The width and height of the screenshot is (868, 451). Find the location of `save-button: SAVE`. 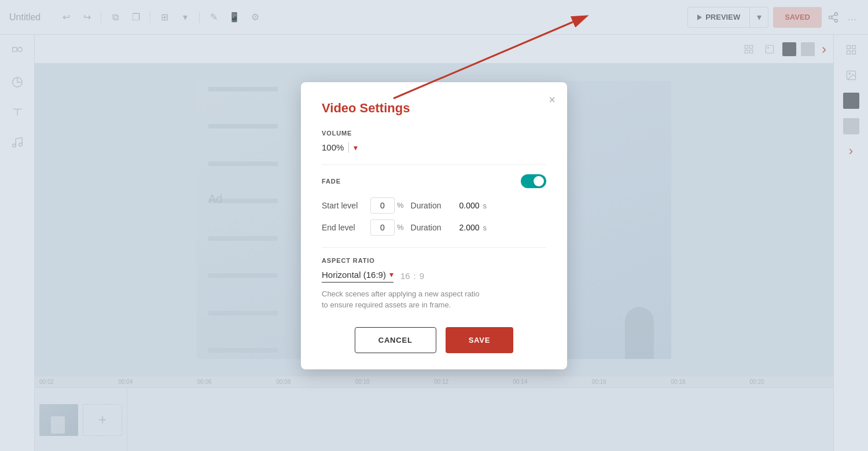

save-button: SAVE is located at coordinates (480, 340).